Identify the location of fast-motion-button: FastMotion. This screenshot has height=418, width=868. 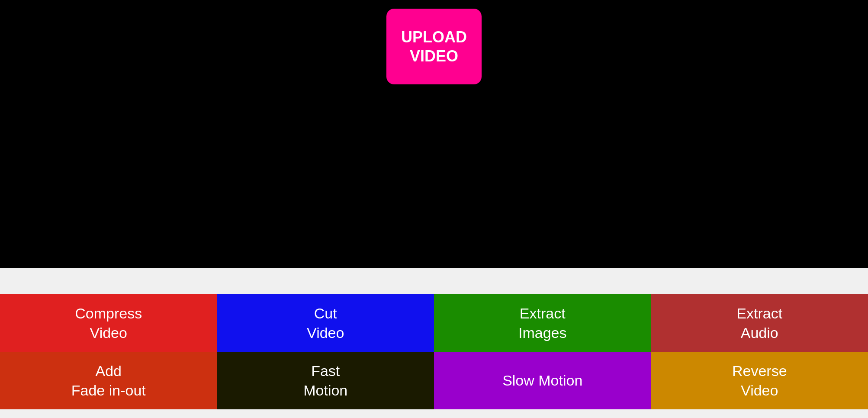
(326, 381).